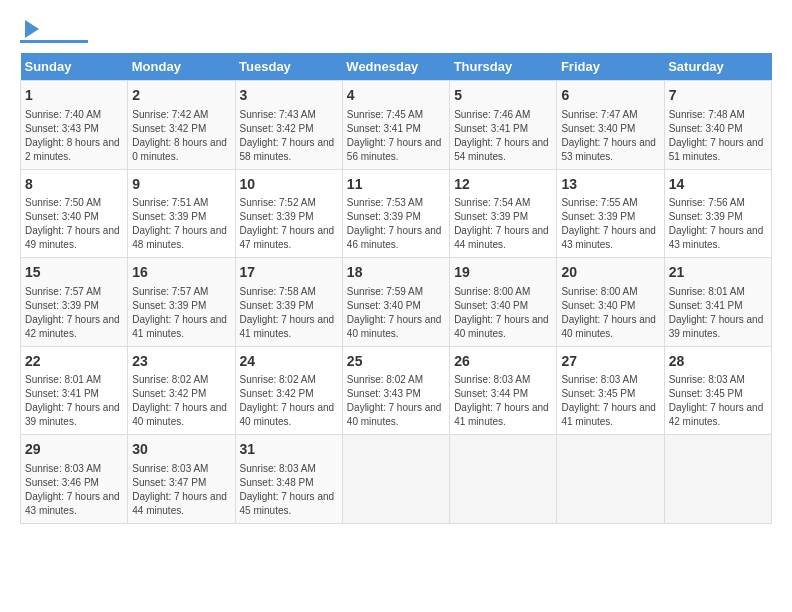 This screenshot has width=792, height=612. I want to click on sunrise-text: Sunrise: 7:57 AM, so click(74, 292).